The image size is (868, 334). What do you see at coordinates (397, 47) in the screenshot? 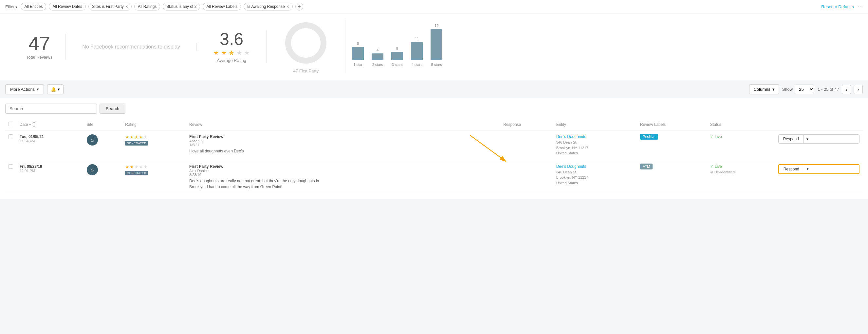
I see `bars-container: 81 star42 stars53 stars114 stars195 star…` at bounding box center [397, 47].